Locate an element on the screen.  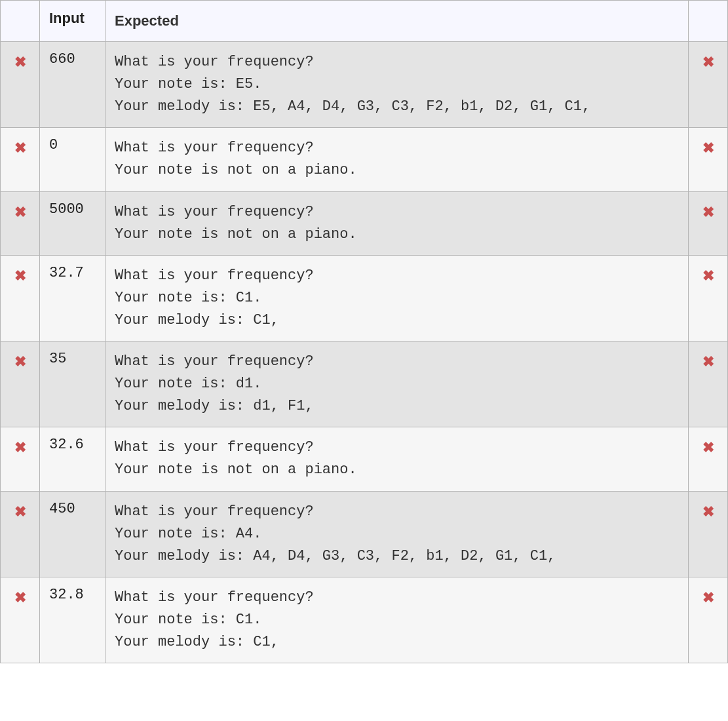
table-row: ✖35What is your frequency? Your note is:… is located at coordinates (364, 384).